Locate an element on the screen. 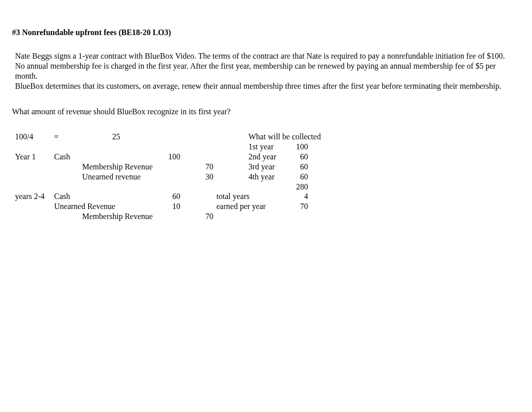 The image size is (532, 412). paragraph-3: BlueBox determines that its customers, o… is located at coordinates (268, 86).